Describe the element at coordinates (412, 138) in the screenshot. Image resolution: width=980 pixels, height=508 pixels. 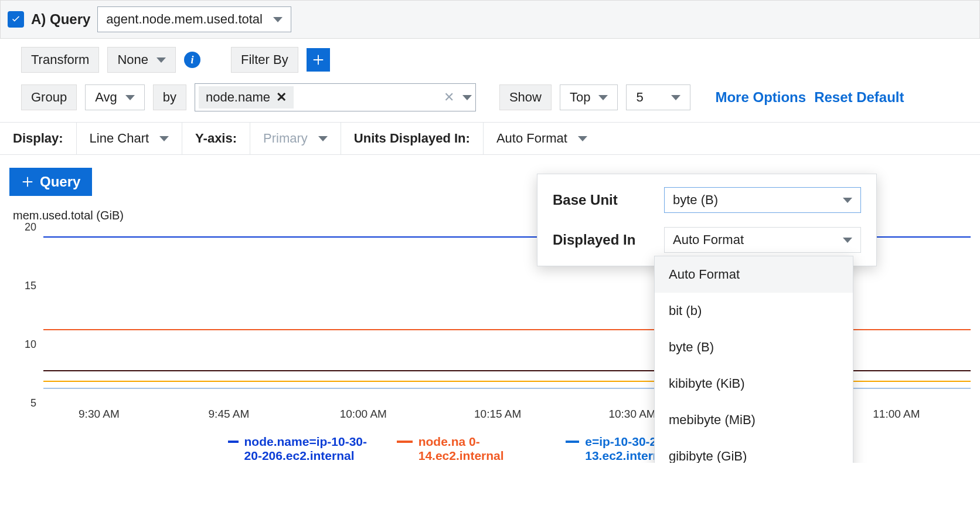
I see `units-label: Units Displayed In:` at that location.